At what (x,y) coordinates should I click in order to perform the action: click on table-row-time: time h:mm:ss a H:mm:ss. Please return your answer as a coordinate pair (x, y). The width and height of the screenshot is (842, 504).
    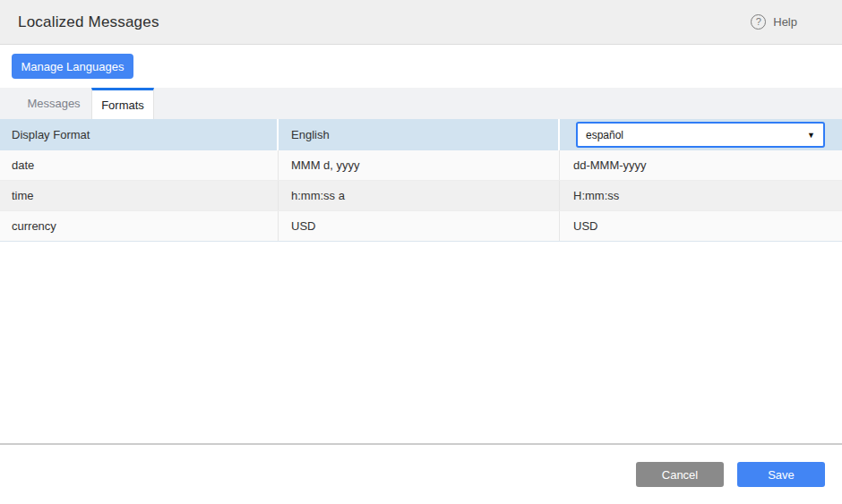
    Looking at the image, I should click on (421, 196).